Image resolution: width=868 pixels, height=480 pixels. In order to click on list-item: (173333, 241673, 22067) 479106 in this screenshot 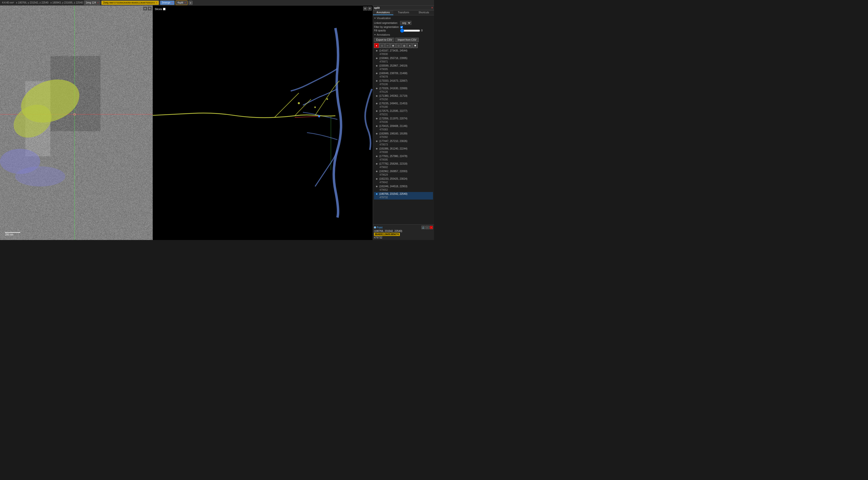, I will do `click(404, 83)`.